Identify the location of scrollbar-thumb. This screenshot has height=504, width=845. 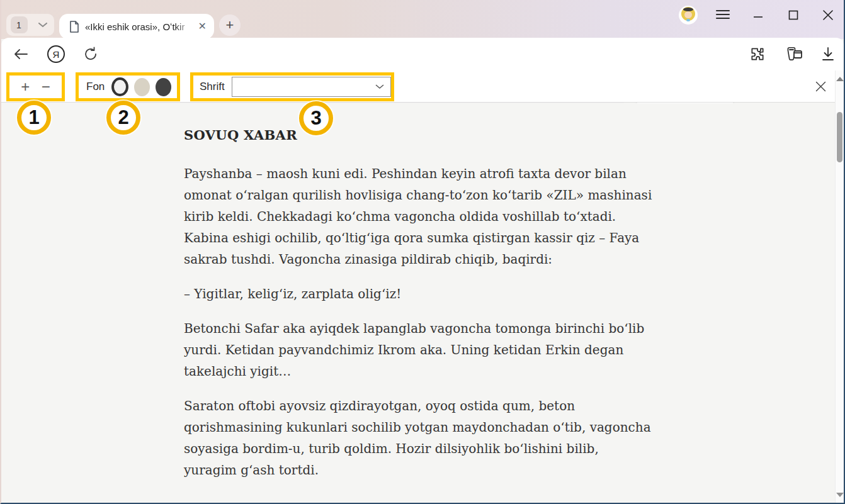
(840, 137).